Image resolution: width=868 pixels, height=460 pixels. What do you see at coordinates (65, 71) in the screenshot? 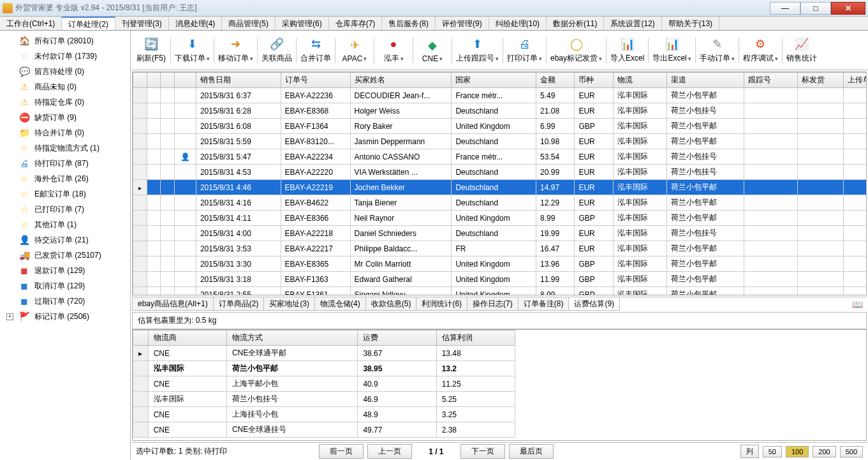
I see `sidebar-item: 💬留言待处理 (0)` at bounding box center [65, 71].